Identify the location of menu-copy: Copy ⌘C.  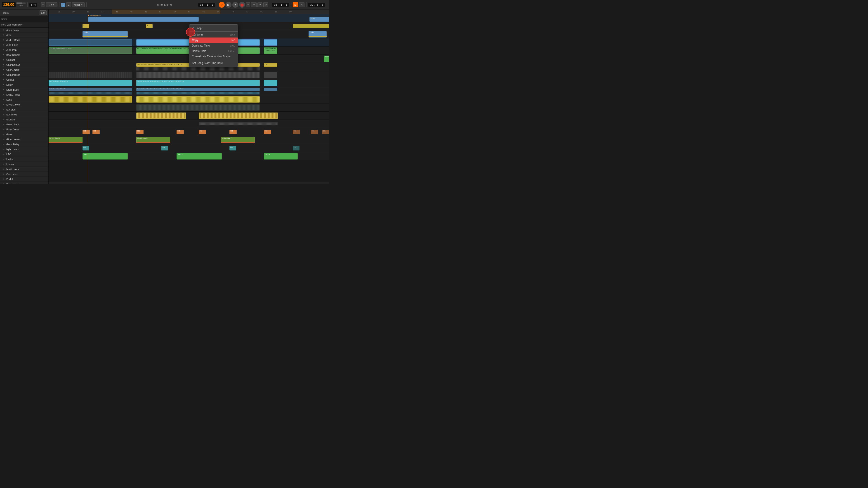
(214, 40).